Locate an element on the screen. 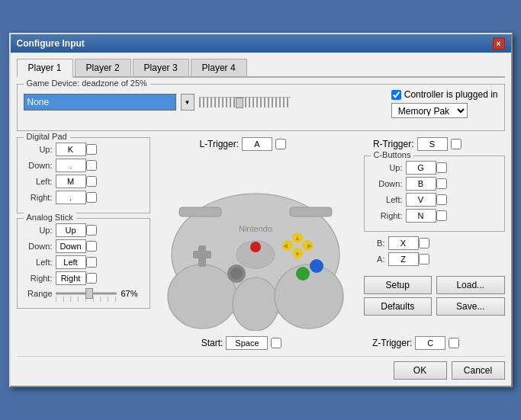 This screenshot has height=420, width=521. dpad-up-checkbox is located at coordinates (92, 149).